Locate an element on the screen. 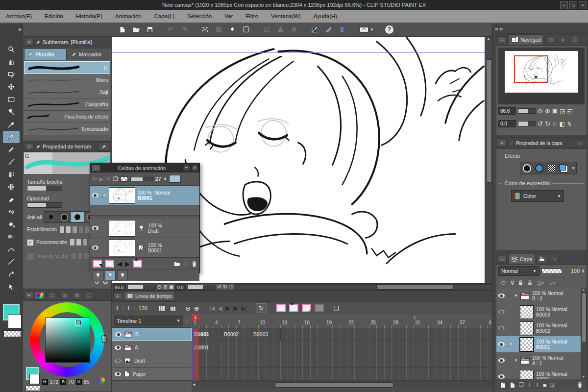  timeline-settings-icon is located at coordinates (162, 309).